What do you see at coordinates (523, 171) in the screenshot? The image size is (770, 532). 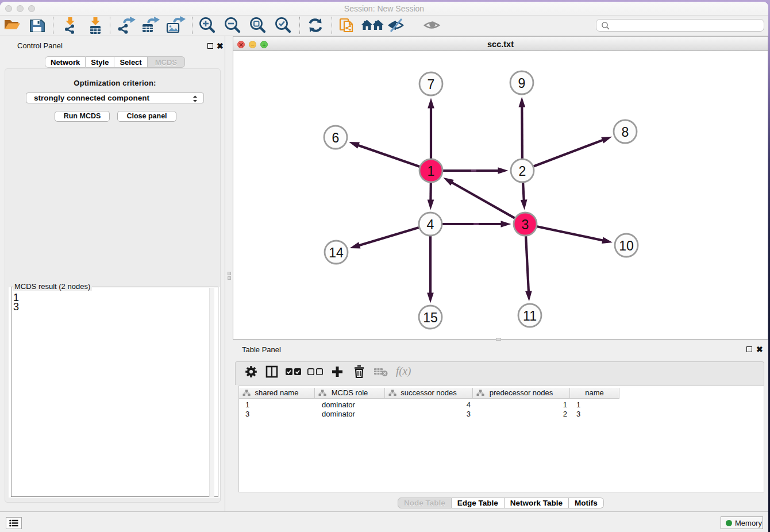 I see `svg-text: 2` at bounding box center [523, 171].